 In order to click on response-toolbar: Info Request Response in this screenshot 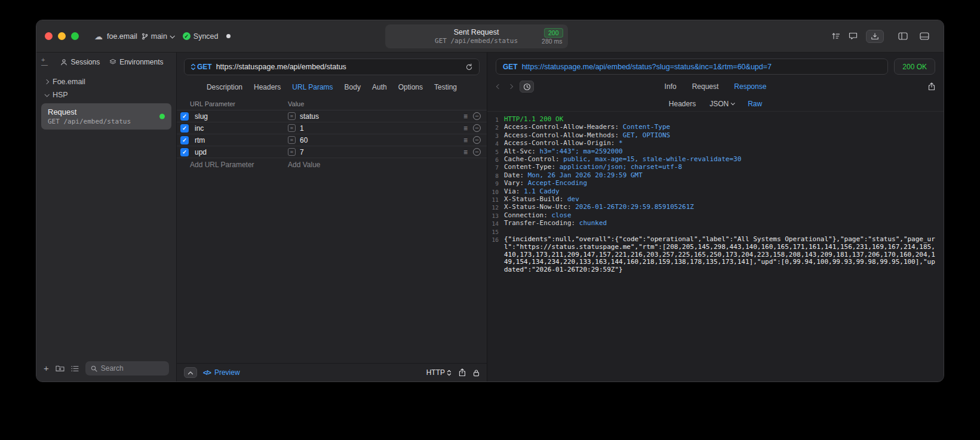, I will do `click(715, 87)`.